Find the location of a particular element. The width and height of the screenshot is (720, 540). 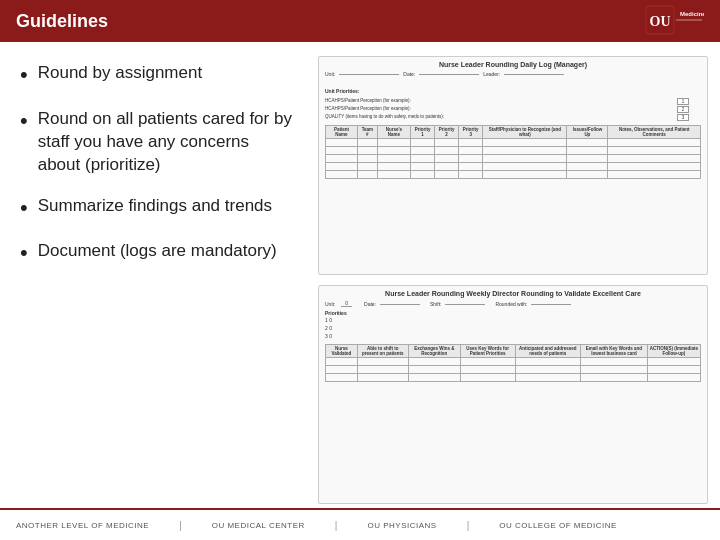

footer-div-1: | is located at coordinates (180, 526).